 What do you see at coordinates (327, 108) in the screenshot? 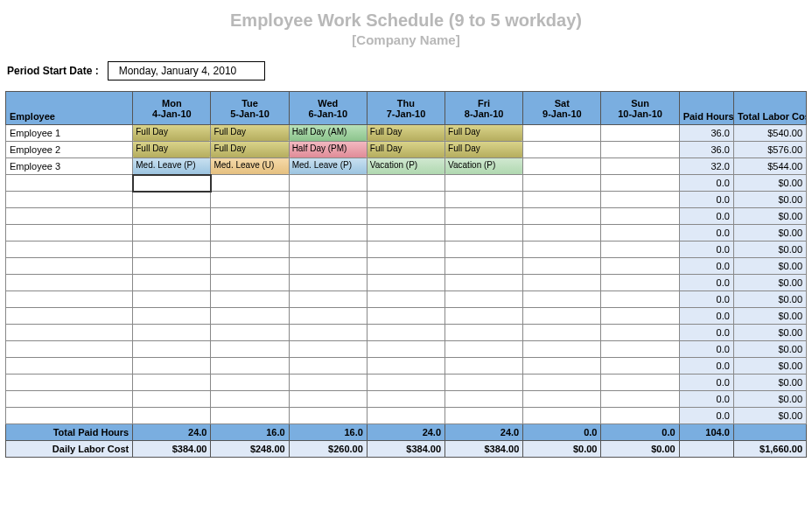
I see `header-wed: Wed6-Jan-10` at bounding box center [327, 108].